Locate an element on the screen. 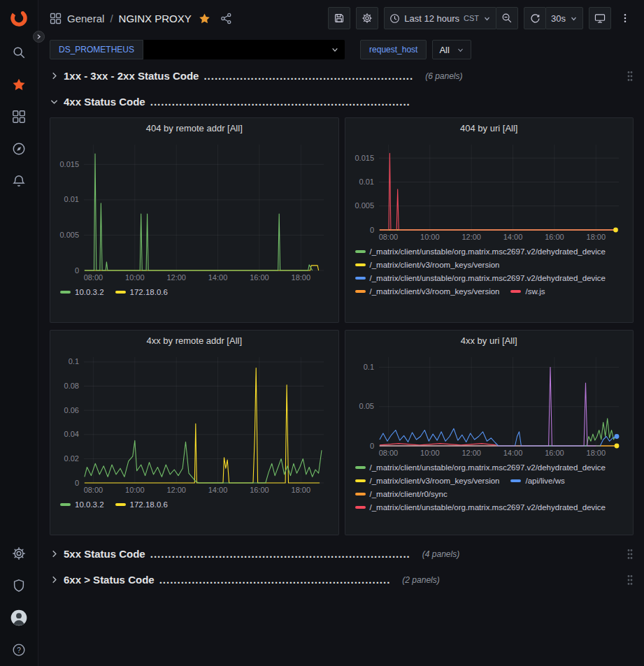 This screenshot has width=644, height=666. variable-label-request-host: request_host is located at coordinates (393, 50).